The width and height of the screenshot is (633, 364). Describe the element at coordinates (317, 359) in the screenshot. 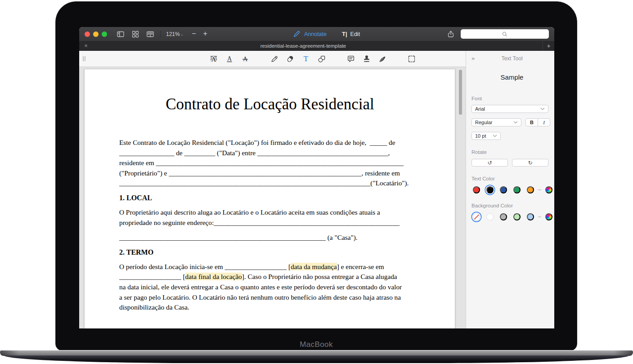

I see `macbook-base` at that location.